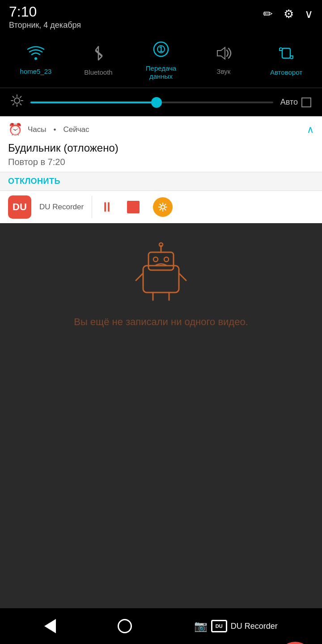 This screenshot has height=644, width=322. I want to click on sound-icon, so click(224, 55).